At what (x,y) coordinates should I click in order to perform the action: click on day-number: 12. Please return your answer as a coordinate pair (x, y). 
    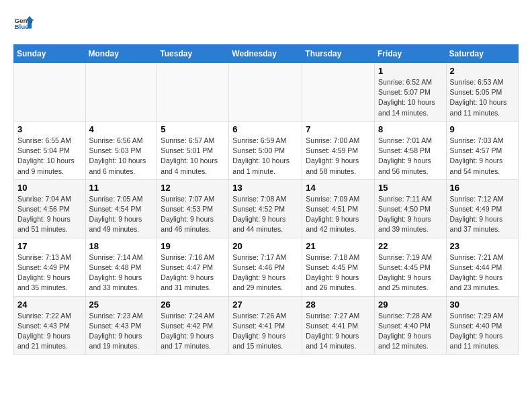
    Looking at the image, I should click on (193, 188).